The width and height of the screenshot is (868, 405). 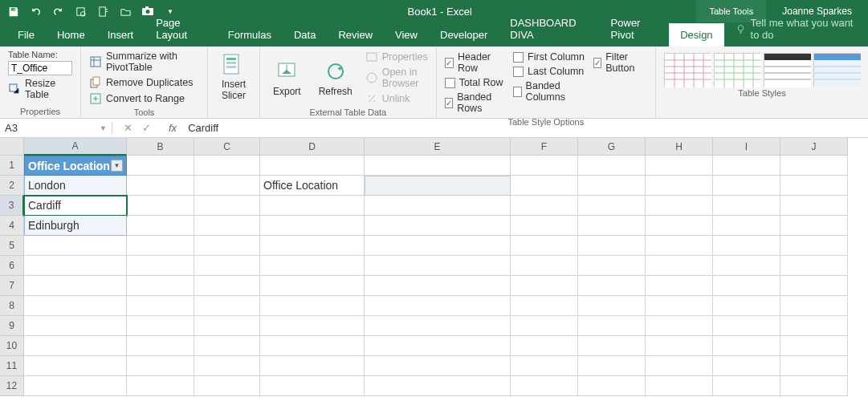 I want to click on cell-B3, so click(x=161, y=205).